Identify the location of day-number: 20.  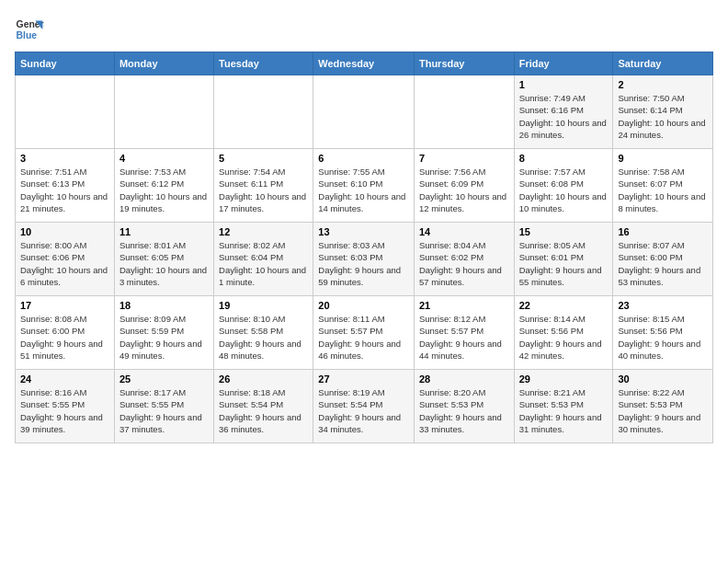
(364, 305).